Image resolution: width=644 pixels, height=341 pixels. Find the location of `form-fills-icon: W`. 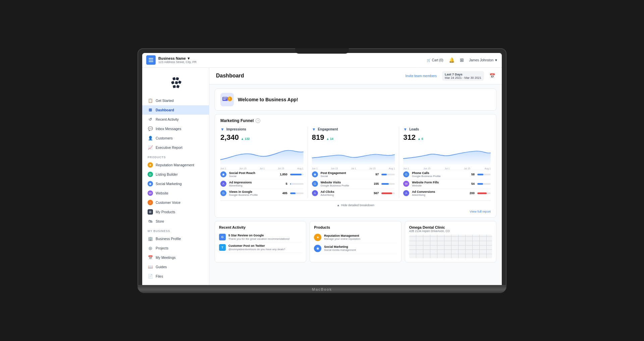

form-fills-icon: W is located at coordinates (406, 184).